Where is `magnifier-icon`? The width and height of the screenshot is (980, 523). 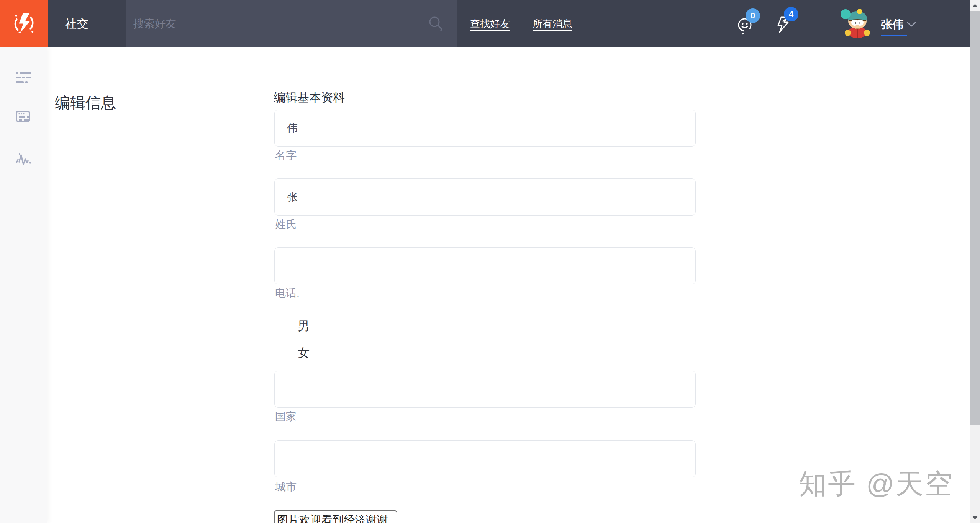
magnifier-icon is located at coordinates (436, 25).